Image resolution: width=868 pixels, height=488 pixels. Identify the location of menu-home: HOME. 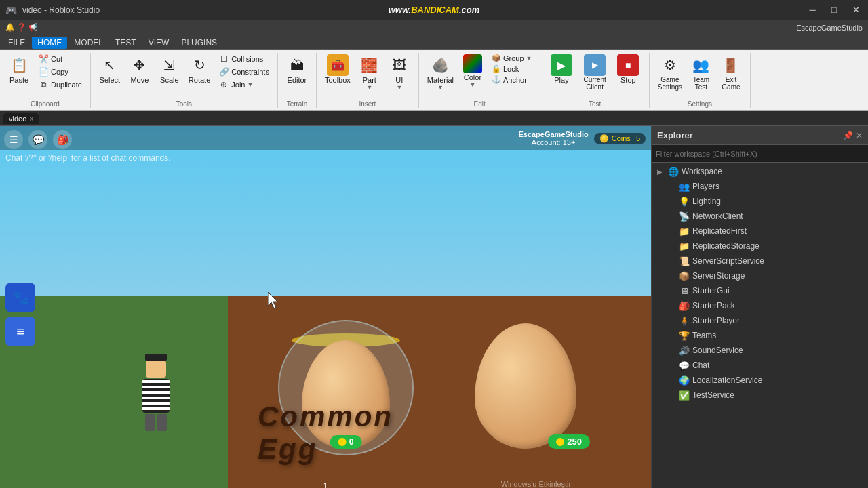
(50, 43).